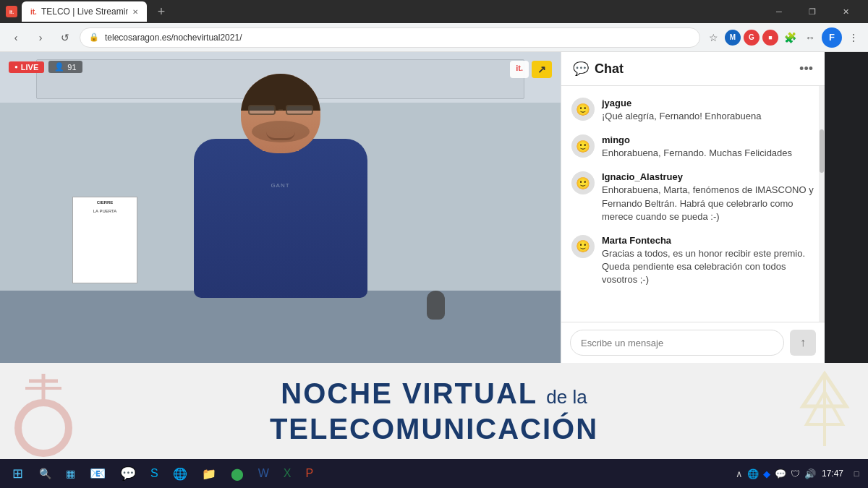 Image resolution: width=868 pixels, height=488 pixels. What do you see at coordinates (739, 474) in the screenshot?
I see `up-arrow-icon: ∧` at bounding box center [739, 474].